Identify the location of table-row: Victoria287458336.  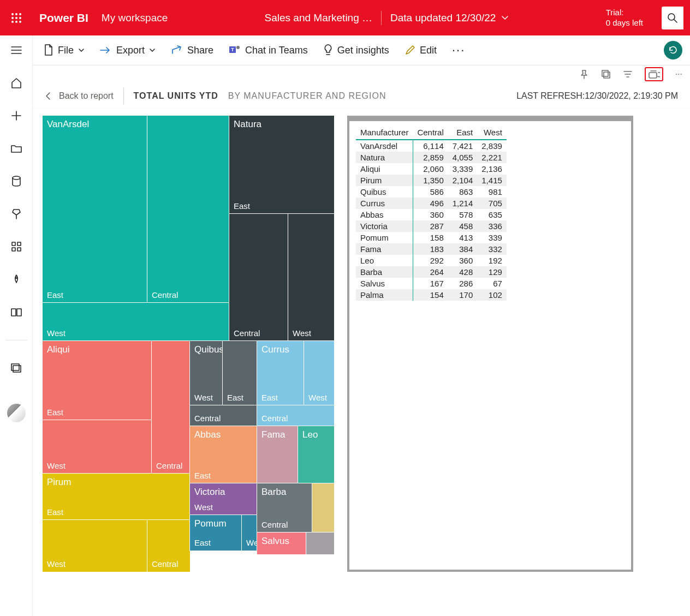
(431, 226).